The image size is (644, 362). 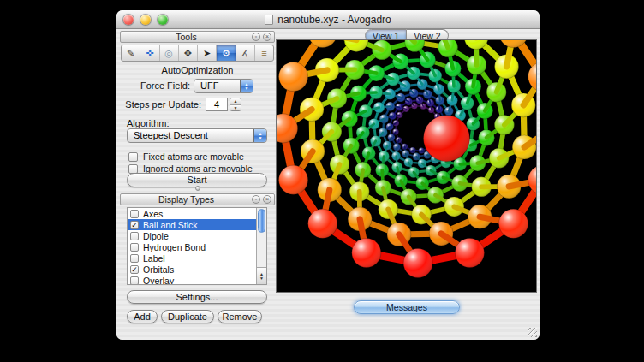 I want to click on window-titlebar: nanotube.xyz - Avogadro, so click(x=328, y=20).